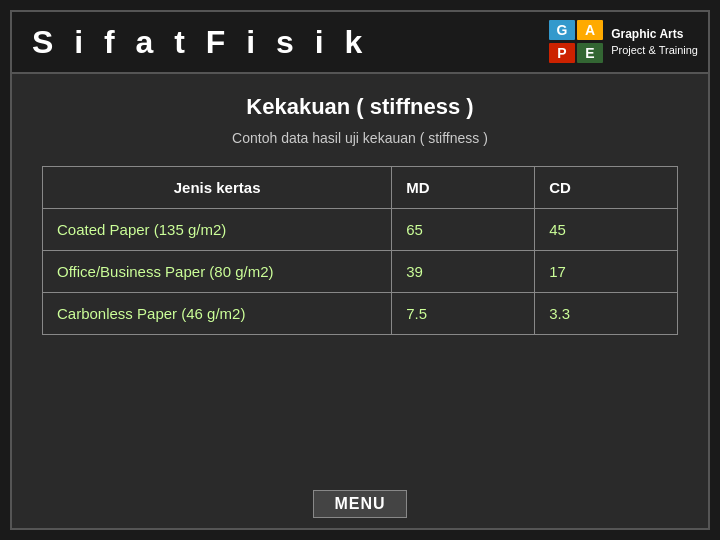 The width and height of the screenshot is (720, 540). I want to click on table-row: Office/Business Paper (80 g/m2)3917, so click(360, 272).